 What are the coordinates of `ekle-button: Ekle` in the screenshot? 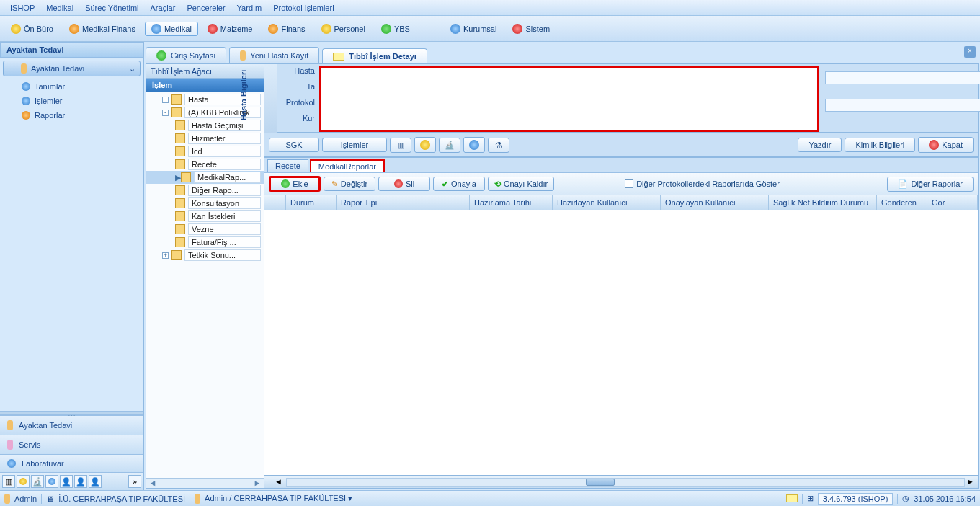 It's located at (295, 184).